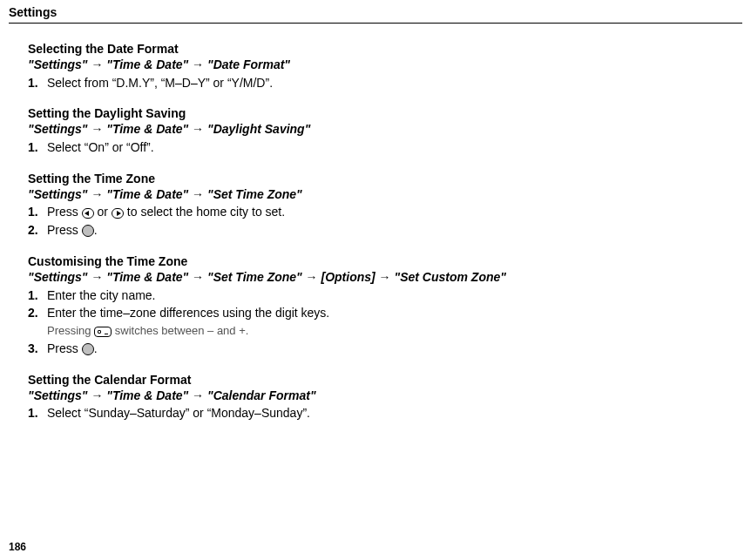 This screenshot has width=751, height=560. I want to click on section-title: Setting the Time Zone, so click(276, 179).